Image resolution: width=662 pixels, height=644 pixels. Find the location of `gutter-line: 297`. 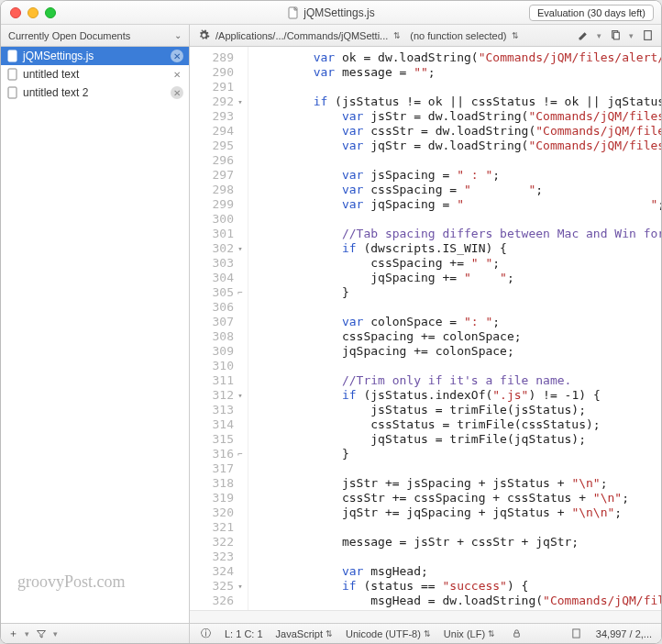

gutter-line: 297 is located at coordinates (216, 175).